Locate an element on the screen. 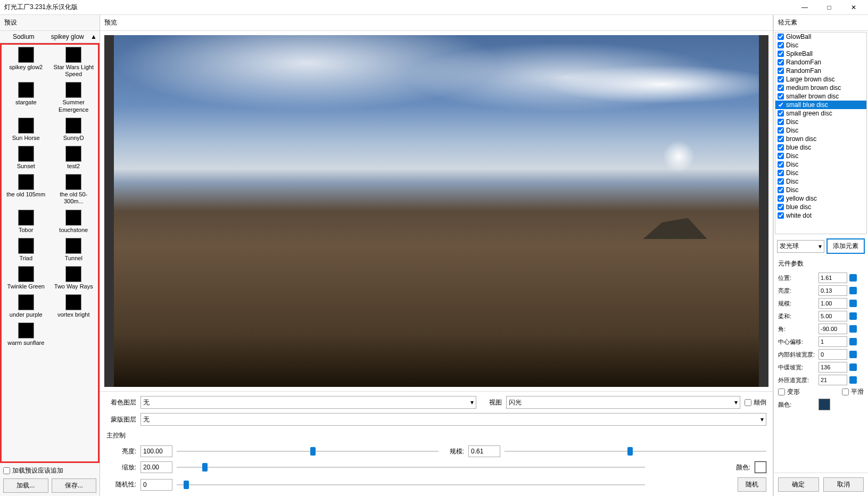 Image resolution: width=868 pixels, height=496 pixels. deform-checkbox is located at coordinates (781, 392).